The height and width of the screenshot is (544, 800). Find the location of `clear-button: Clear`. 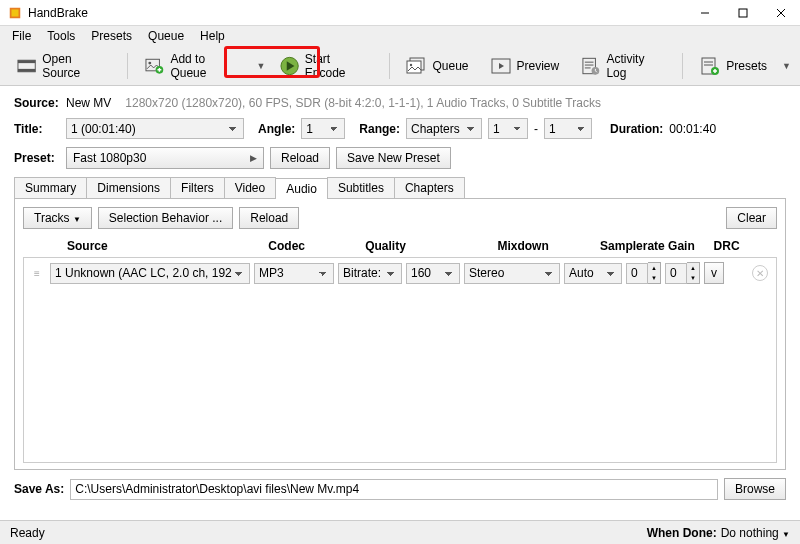

clear-button: Clear is located at coordinates (752, 218).